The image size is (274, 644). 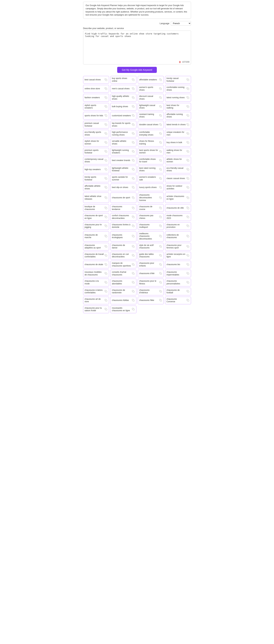 What do you see at coordinates (178, 282) in the screenshot?
I see `keyword-tag: chaussures personnalisées` at bounding box center [178, 282].